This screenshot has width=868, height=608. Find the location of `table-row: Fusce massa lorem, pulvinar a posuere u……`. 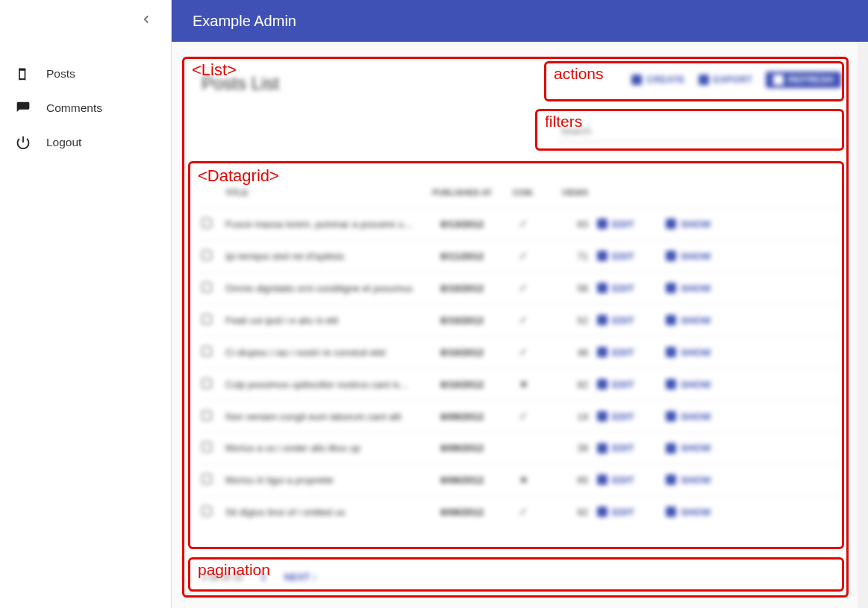

table-row: Fusce massa lorem, pulvinar a posuere u…… is located at coordinates (519, 224).